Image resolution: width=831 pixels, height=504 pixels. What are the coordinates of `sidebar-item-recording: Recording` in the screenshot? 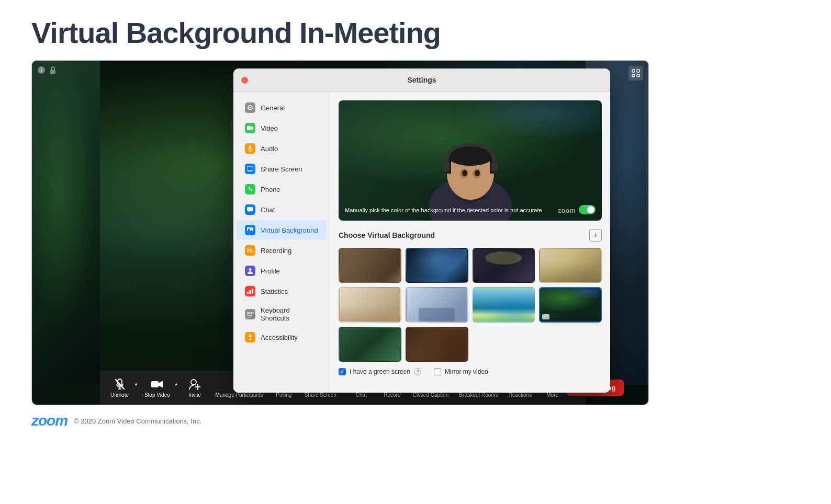 It's located at (282, 250).